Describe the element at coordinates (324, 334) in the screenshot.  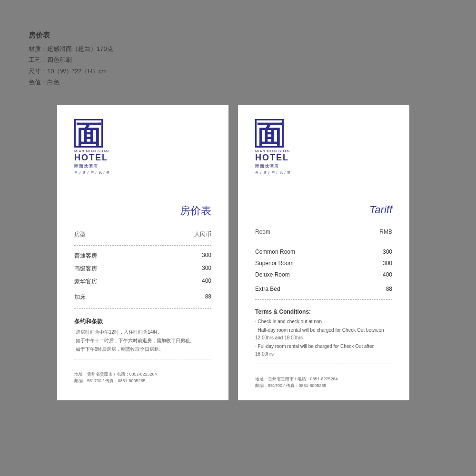
I see `terms-en-1: · Half-day room rental will be charged f…` at that location.